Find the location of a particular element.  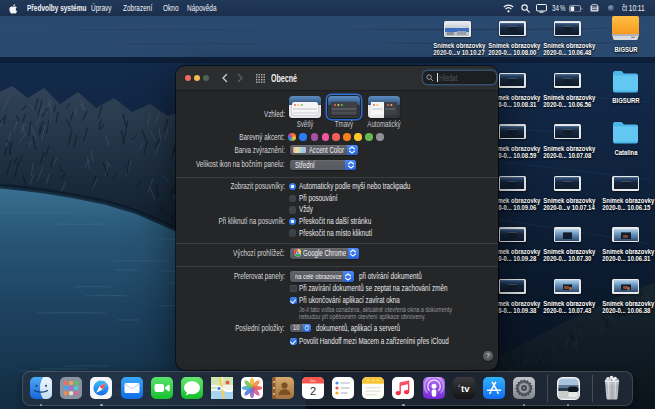

svg-text: tv is located at coordinates (466, 388).